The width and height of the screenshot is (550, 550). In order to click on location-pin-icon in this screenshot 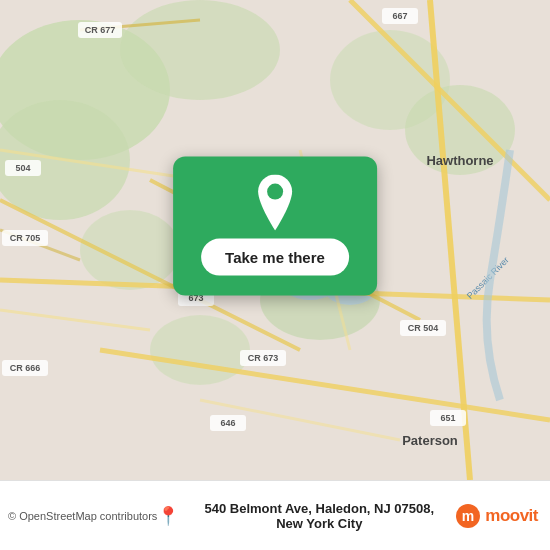, I will do `click(275, 203)`.